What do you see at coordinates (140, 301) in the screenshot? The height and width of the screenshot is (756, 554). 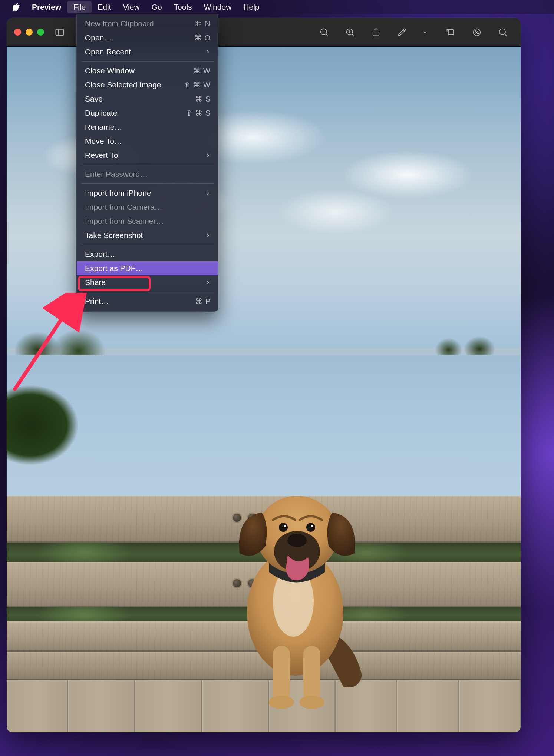 I see `menu-item-label: Print…` at bounding box center [140, 301].